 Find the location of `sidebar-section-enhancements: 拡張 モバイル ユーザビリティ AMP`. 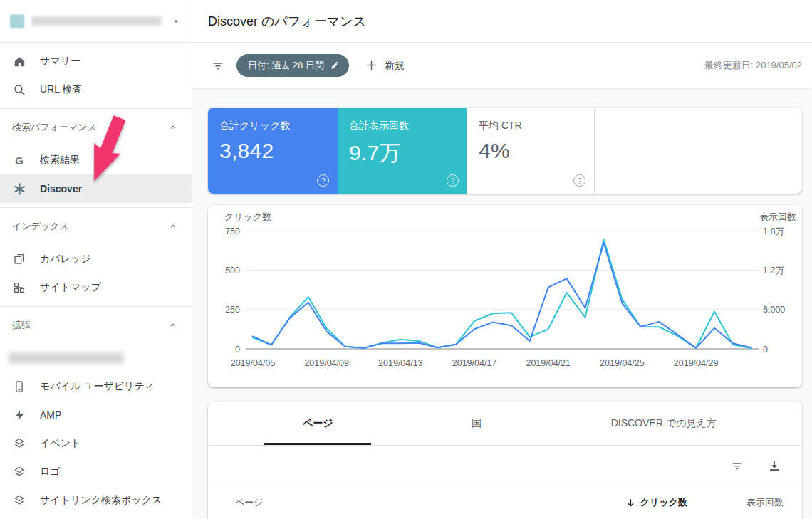

sidebar-section-enhancements: 拡張 モバイル ユーザビリティ AMP is located at coordinates (95, 413).